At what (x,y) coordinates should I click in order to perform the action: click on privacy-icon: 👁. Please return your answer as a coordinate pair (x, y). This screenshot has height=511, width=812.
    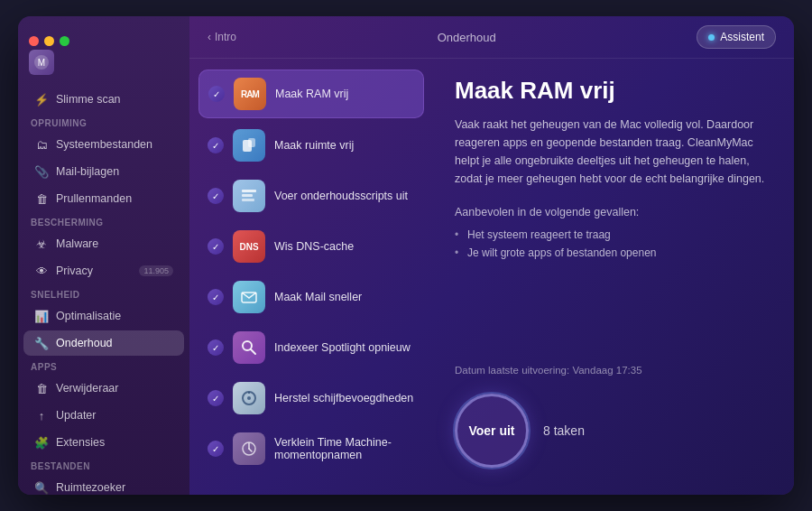
    Looking at the image, I should click on (42, 271).